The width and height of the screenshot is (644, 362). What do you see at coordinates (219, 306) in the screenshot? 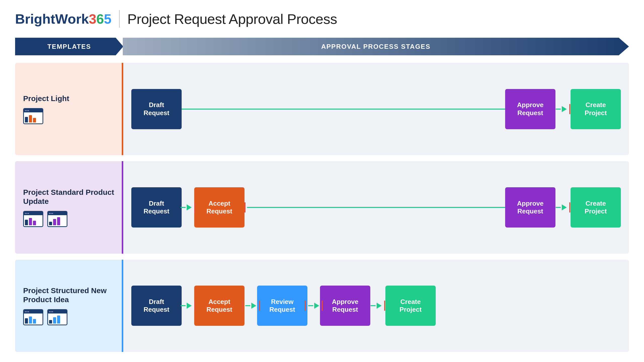
I see `stage-accept-structured: Accept Request` at bounding box center [219, 306].